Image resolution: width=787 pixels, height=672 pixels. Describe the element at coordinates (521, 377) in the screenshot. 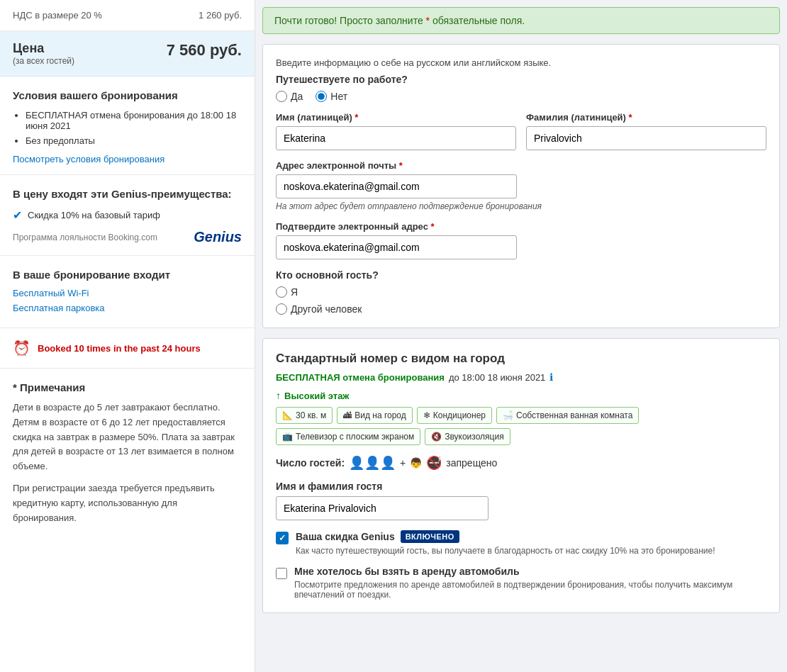

I see `cancel-row: БЕСПЛАТНАЯ отмена бронирования до 18:00 …` at that location.